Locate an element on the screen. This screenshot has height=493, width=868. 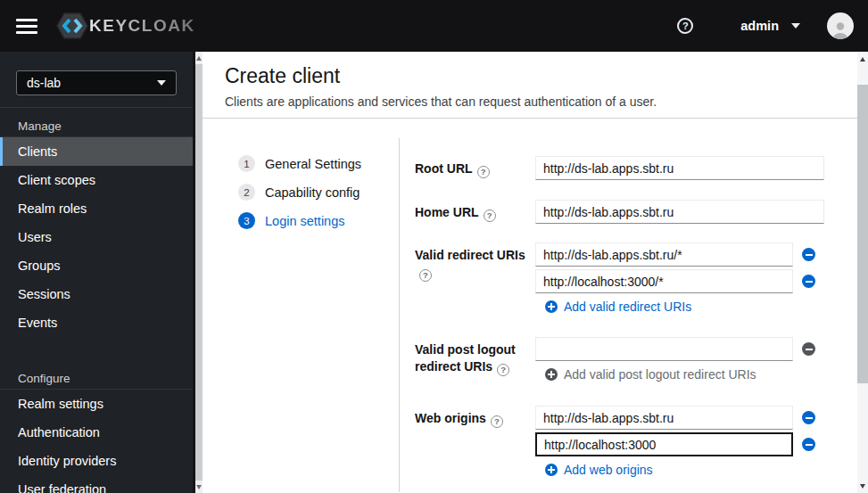
home-url-label: Home URL? is located at coordinates (475, 210).